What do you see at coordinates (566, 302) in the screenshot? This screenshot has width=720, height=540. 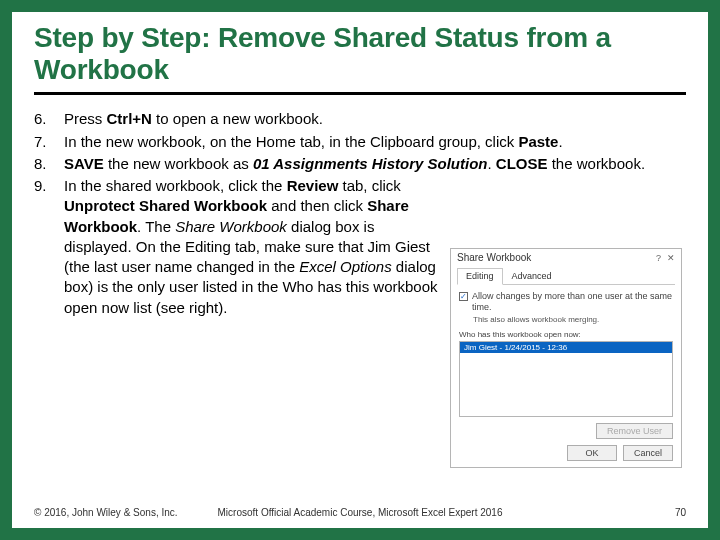 I see `allow-changes-row: ✓ Allow changes by more than one user at…` at bounding box center [566, 302].